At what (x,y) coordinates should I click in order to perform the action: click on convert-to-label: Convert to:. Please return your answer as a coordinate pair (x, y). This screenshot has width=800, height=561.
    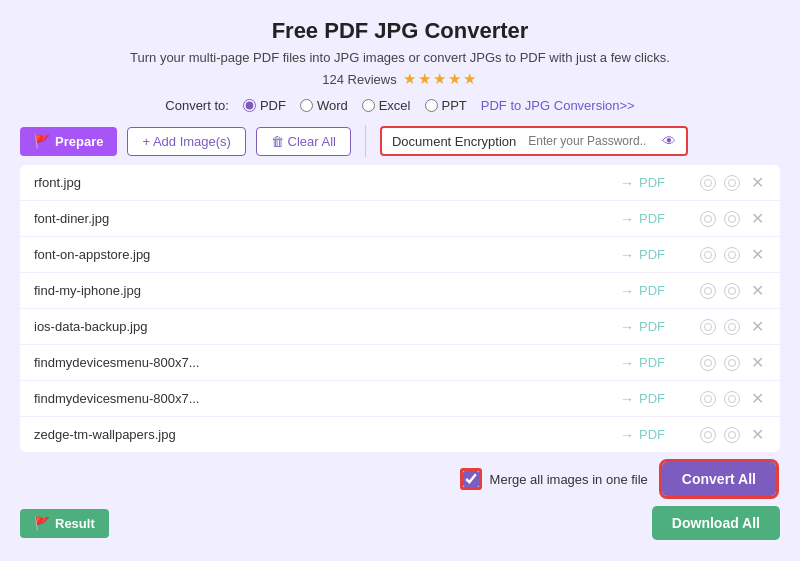
    Looking at the image, I should click on (197, 106).